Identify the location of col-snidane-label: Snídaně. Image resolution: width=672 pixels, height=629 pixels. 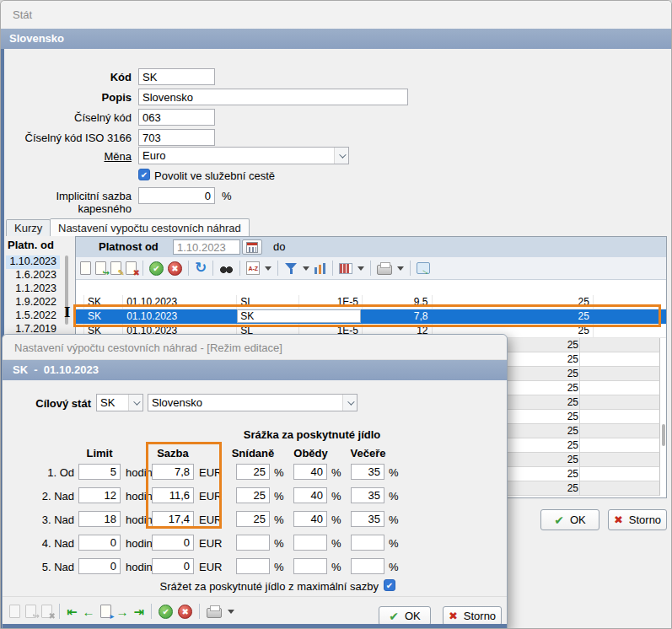
(253, 454).